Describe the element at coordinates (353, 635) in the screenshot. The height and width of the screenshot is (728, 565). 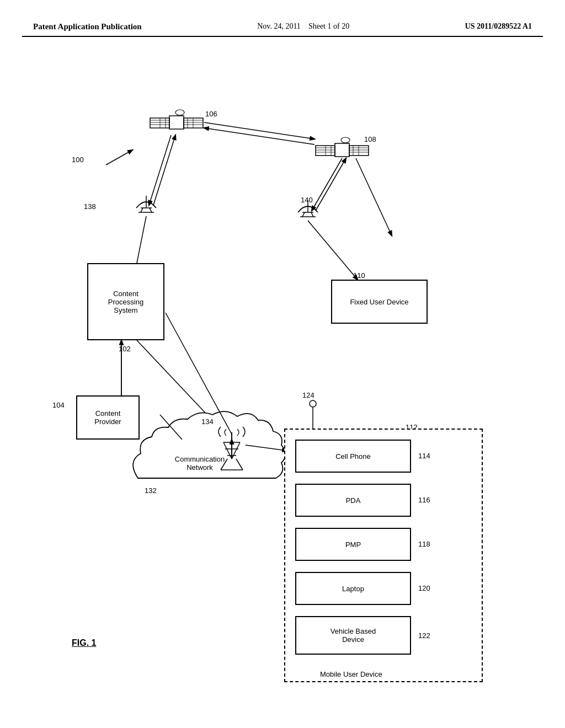
I see `vehicle-based-device-label: Vehicle Based Device` at that location.